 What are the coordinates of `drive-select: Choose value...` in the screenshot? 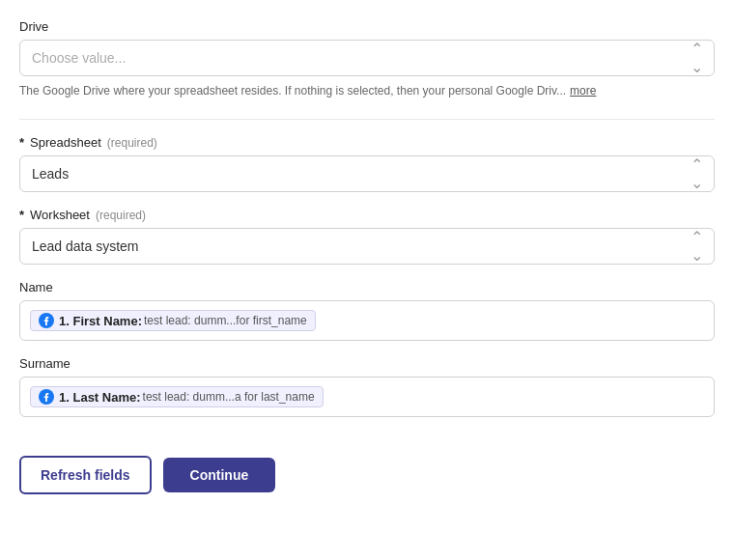 It's located at (367, 58).